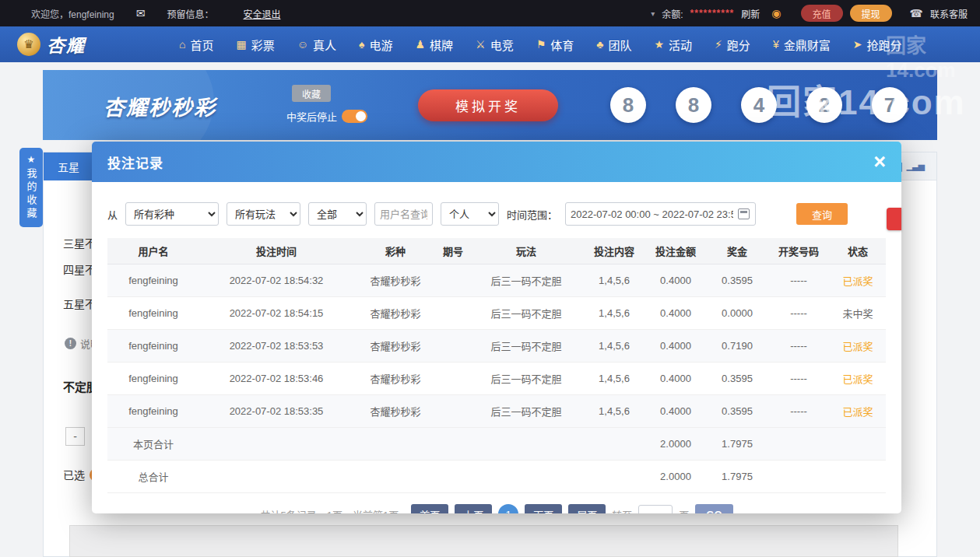 Image resolution: width=980 pixels, height=557 pixels. Describe the element at coordinates (660, 214) in the screenshot. I see `time-range-input` at that location.